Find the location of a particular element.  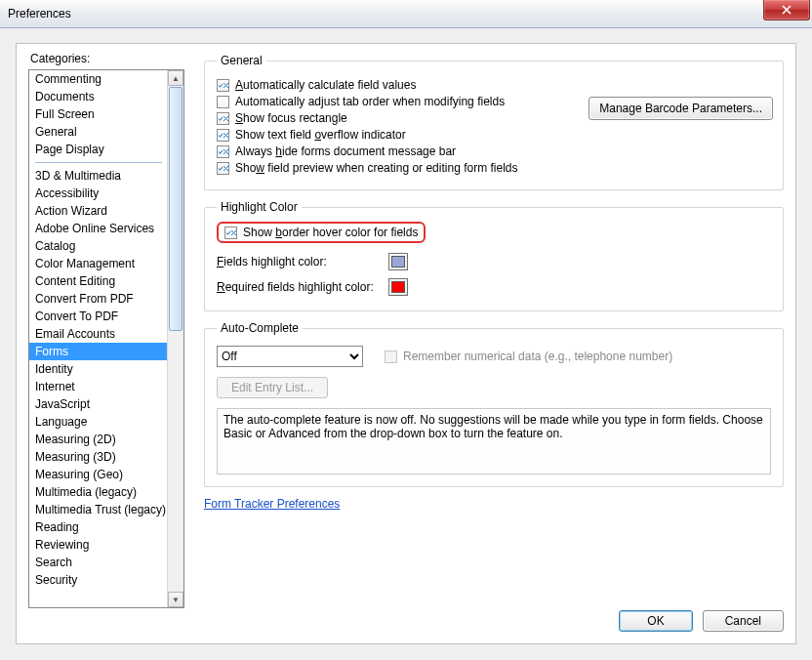

fields-color-swatch is located at coordinates (398, 262).